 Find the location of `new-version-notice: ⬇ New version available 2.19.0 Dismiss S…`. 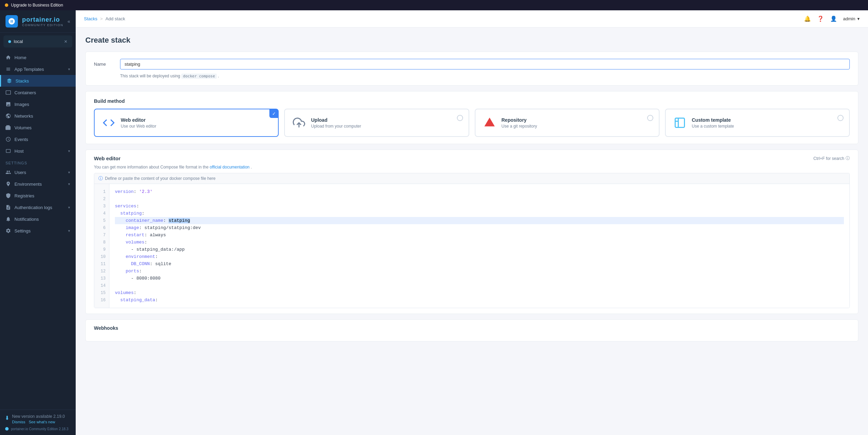

new-version-notice: ⬇ New version available 2.19.0 Dismiss S… is located at coordinates (38, 419).